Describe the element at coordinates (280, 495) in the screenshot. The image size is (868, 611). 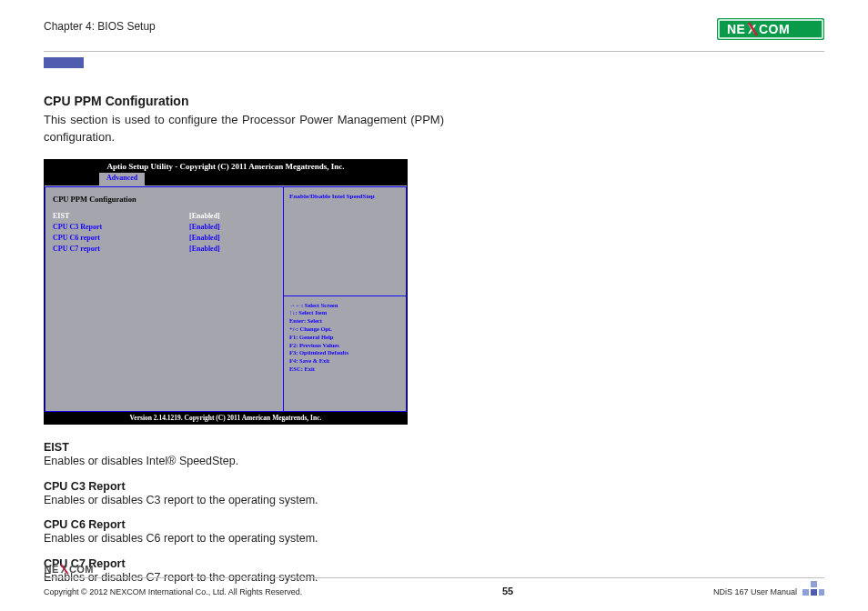
I see `desc-c3: CPU C3 Report Enables or disables C3 rep…` at that location.